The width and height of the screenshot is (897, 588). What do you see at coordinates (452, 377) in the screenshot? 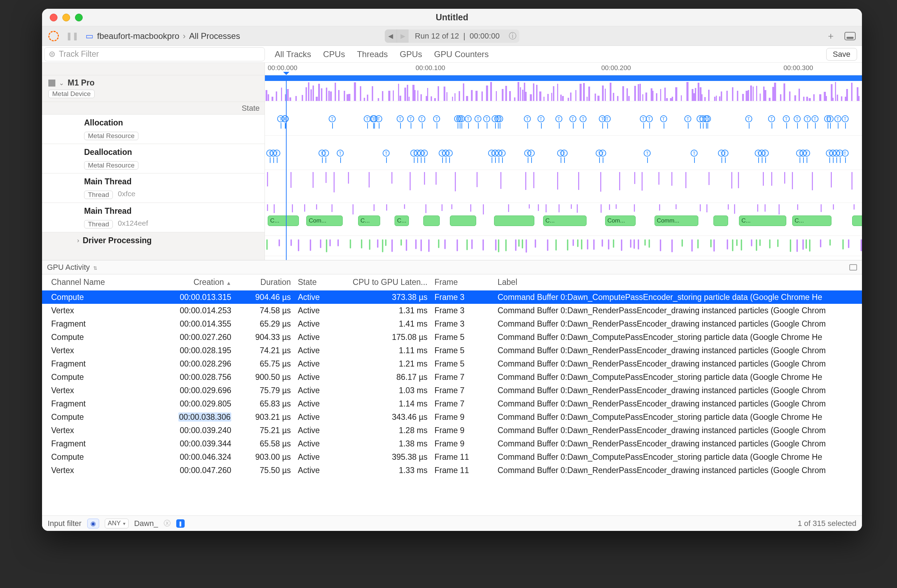
I see `table-row: Compute00:00.028.756900.50 µsActive86.17…` at bounding box center [452, 377].